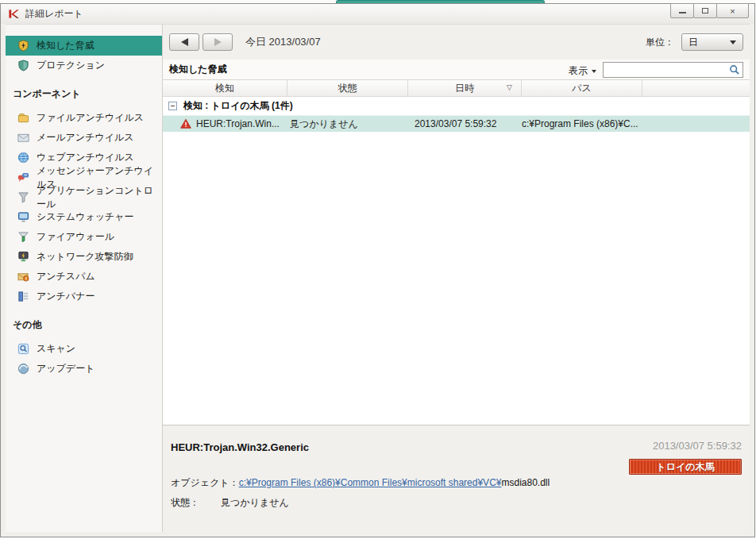 Image resolution: width=756 pixels, height=539 pixels. Describe the element at coordinates (84, 197) in the screenshot. I see `sidebar-item-application-control: アプリケーションコントロール` at that location.